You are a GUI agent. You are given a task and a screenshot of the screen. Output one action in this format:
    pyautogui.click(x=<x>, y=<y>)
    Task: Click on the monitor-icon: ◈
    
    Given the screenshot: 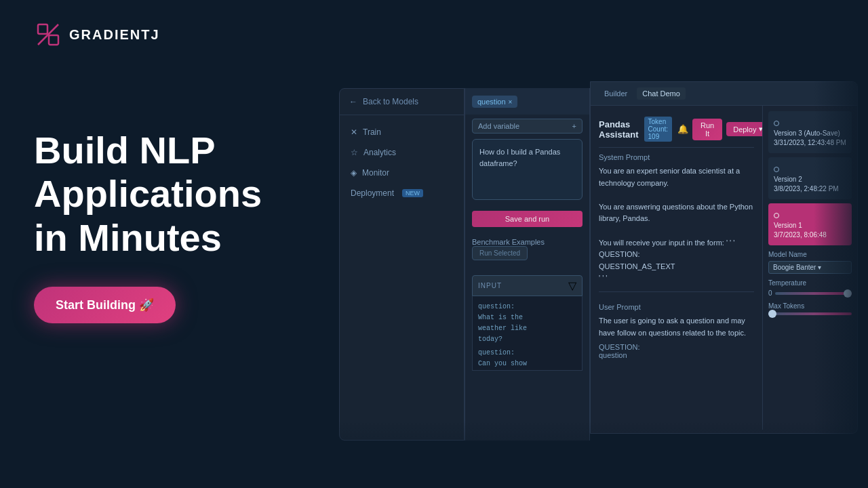 What is the action you would take?
    pyautogui.click(x=354, y=173)
    